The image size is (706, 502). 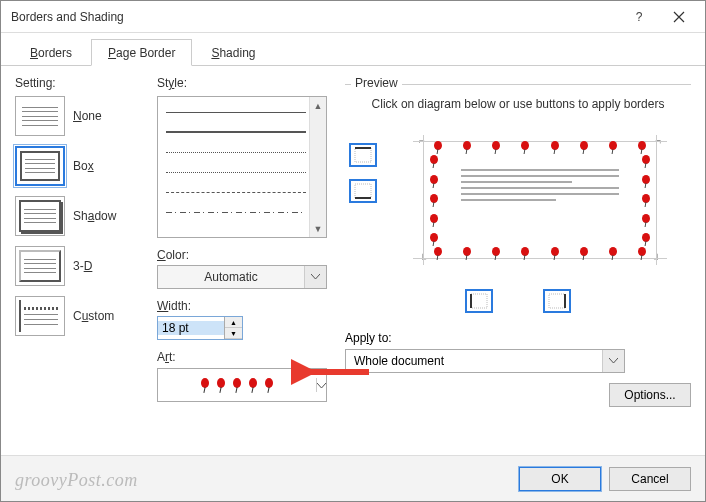 What do you see at coordinates (88, 116) in the screenshot?
I see `setting-none-label: None` at bounding box center [88, 116].